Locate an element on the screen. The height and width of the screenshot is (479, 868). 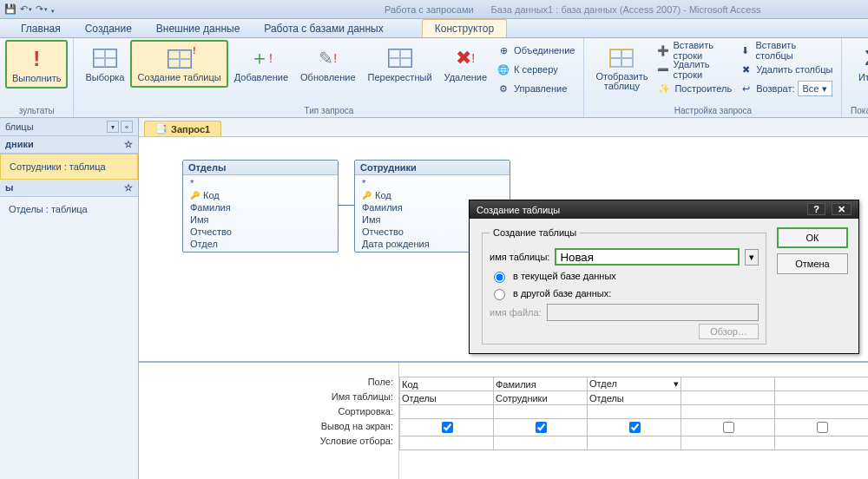
tab-db-tools: Работа с базами данных is located at coordinates (323, 29).